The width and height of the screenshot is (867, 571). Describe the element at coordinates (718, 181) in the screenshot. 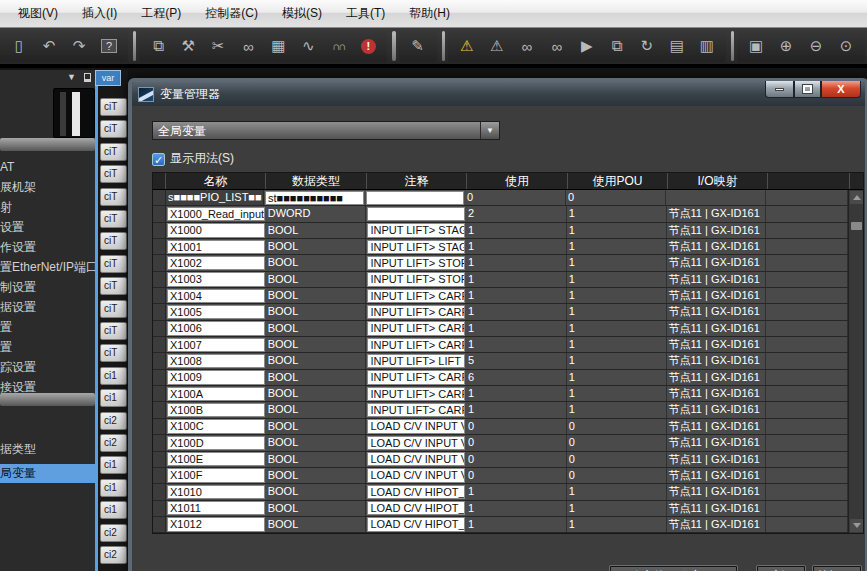

I see `column-header: I/O映射` at that location.